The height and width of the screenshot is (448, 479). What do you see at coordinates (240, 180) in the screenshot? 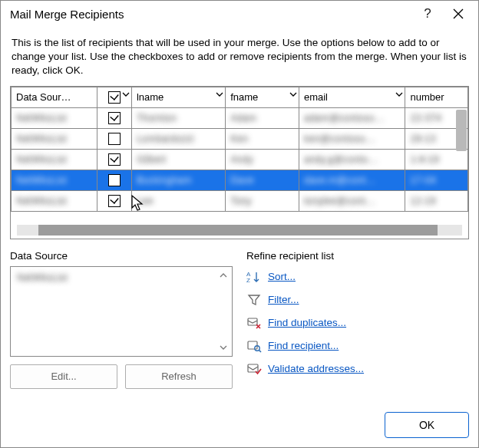
I see `table-row: NetWksListBuckinghamDavedave.m@cont…17-0…` at bounding box center [240, 180].